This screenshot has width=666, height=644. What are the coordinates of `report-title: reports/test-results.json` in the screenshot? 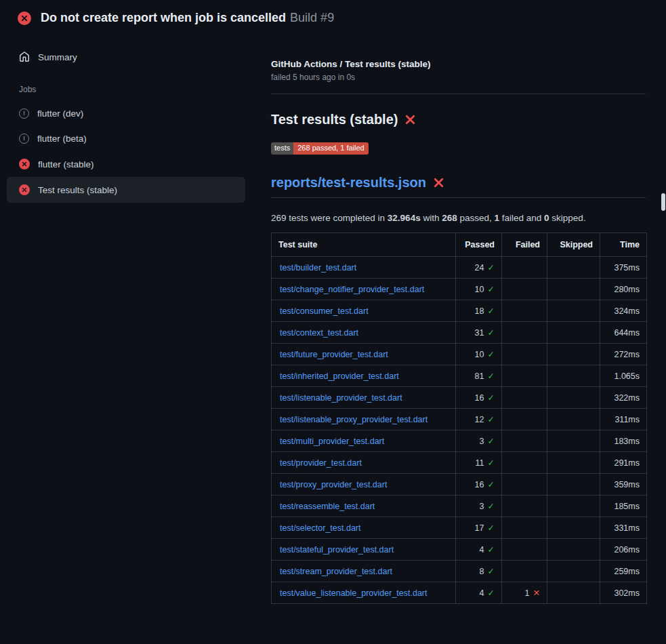 It's located at (458, 186).